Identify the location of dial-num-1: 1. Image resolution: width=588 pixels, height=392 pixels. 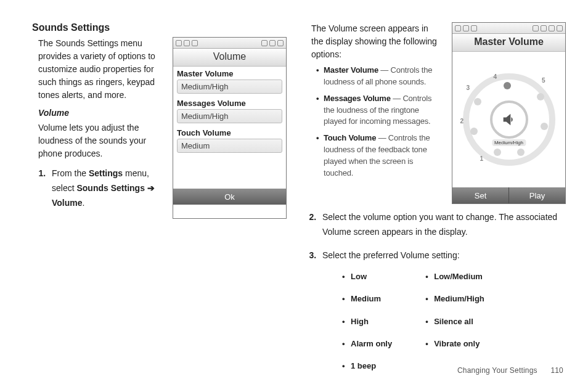
(482, 159).